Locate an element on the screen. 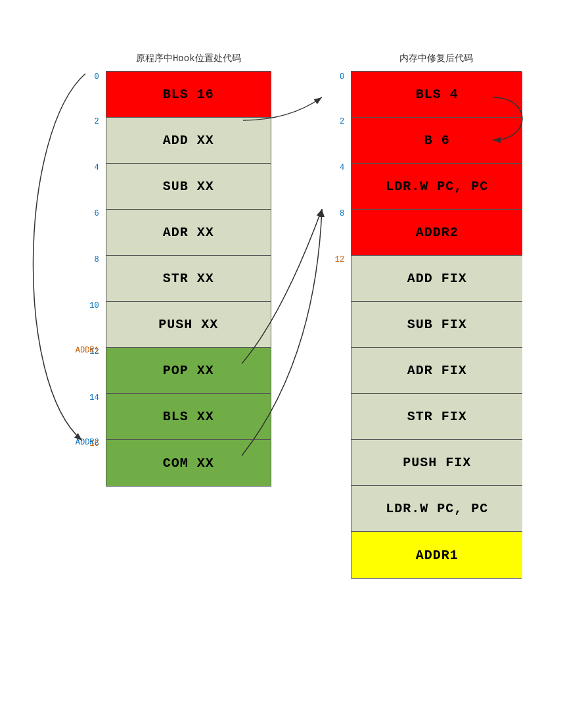 This screenshot has width=588, height=718. left-block-adr: ADR XX is located at coordinates (189, 233).